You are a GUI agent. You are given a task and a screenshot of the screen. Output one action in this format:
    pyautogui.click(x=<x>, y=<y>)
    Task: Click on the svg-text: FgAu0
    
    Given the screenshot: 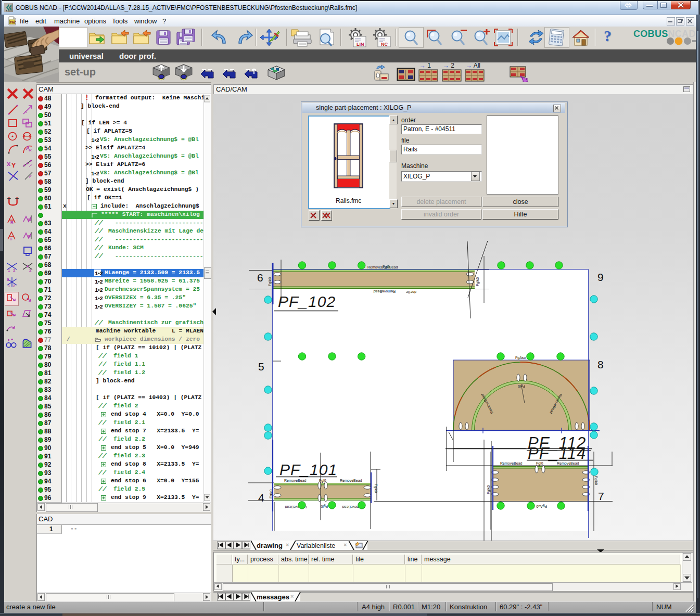 What is the action you would take?
    pyautogui.click(x=541, y=506)
    